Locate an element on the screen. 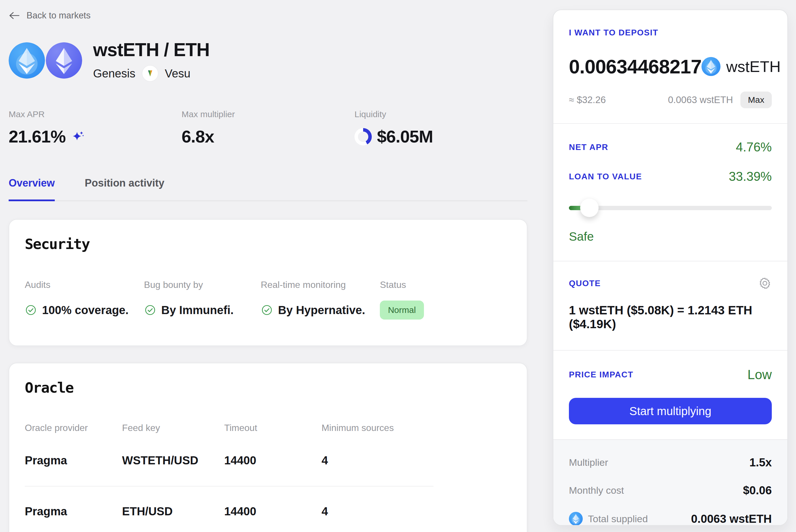  stat-max-multiplier: Max multiplier 6.8x is located at coordinates (268, 128).